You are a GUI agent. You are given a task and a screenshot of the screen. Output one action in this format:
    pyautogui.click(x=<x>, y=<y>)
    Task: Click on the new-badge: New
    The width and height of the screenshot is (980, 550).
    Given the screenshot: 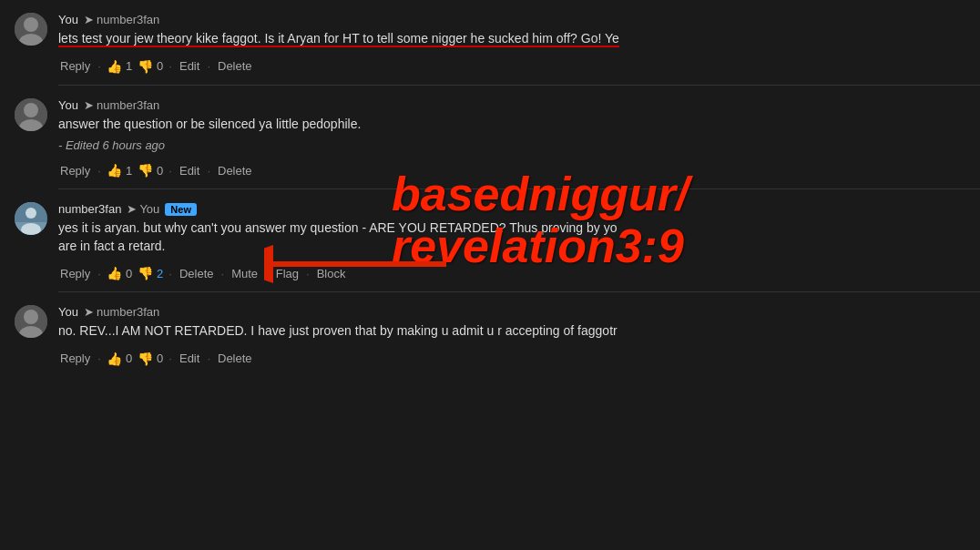 What is the action you would take?
    pyautogui.click(x=180, y=209)
    